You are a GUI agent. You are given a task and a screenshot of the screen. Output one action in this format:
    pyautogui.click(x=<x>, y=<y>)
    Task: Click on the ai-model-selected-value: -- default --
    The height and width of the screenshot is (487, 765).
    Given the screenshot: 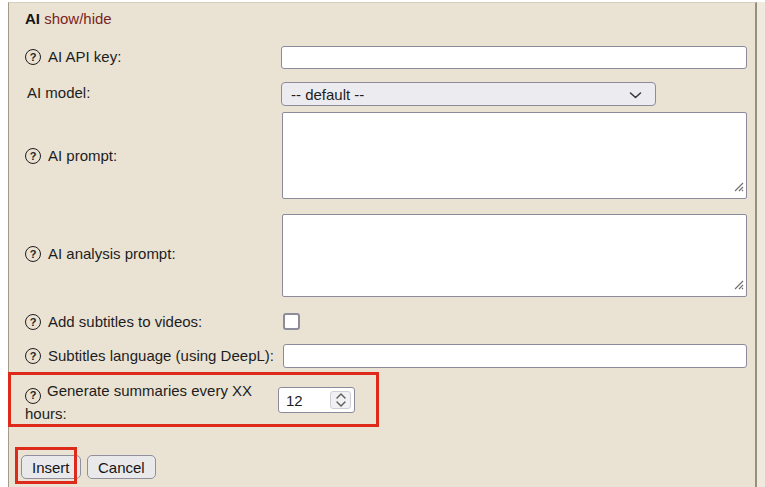 What is the action you would take?
    pyautogui.click(x=328, y=94)
    